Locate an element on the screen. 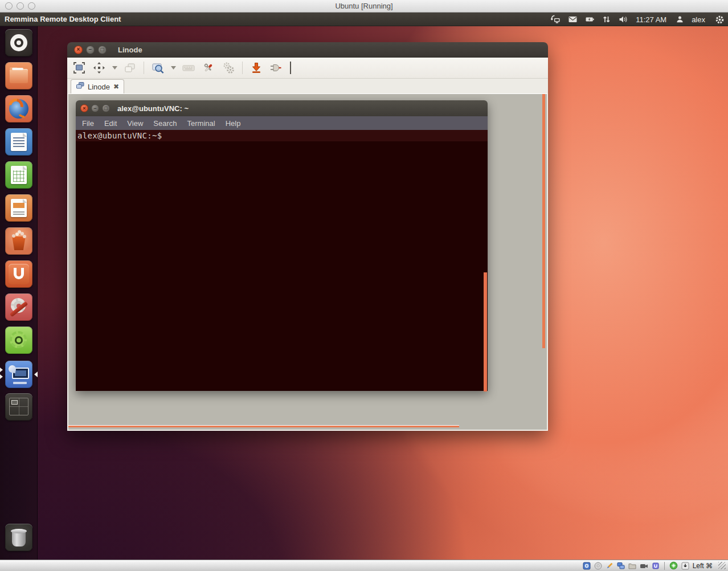 The height and width of the screenshot is (571, 728). window-maximize-button: □ is located at coordinates (103, 50).